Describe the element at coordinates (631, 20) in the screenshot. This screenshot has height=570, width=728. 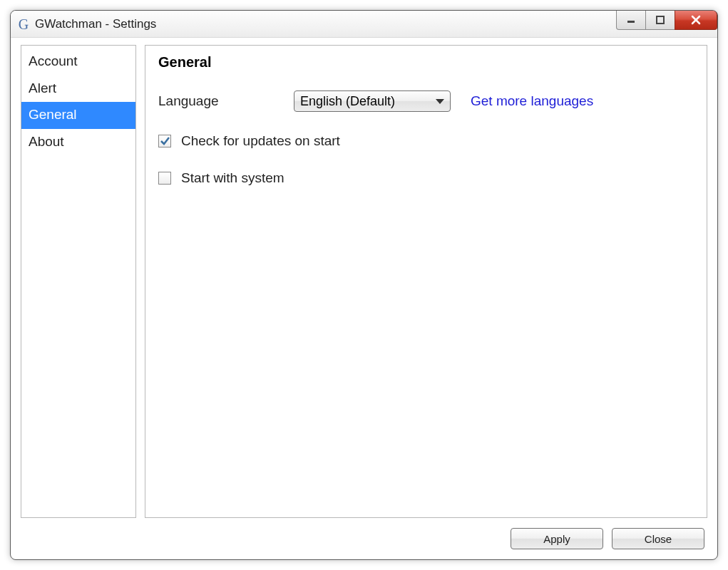
I see `minimize-icon` at that location.